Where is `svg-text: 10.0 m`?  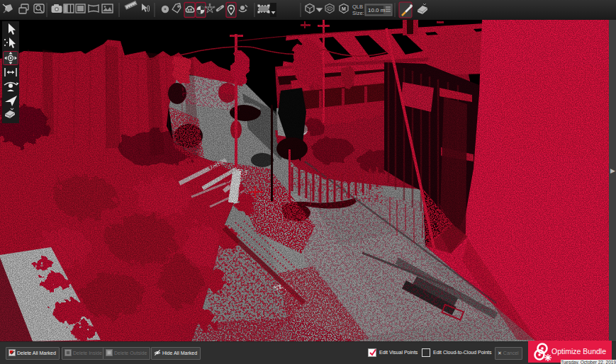
svg-text: 10.0 m is located at coordinates (377, 10).